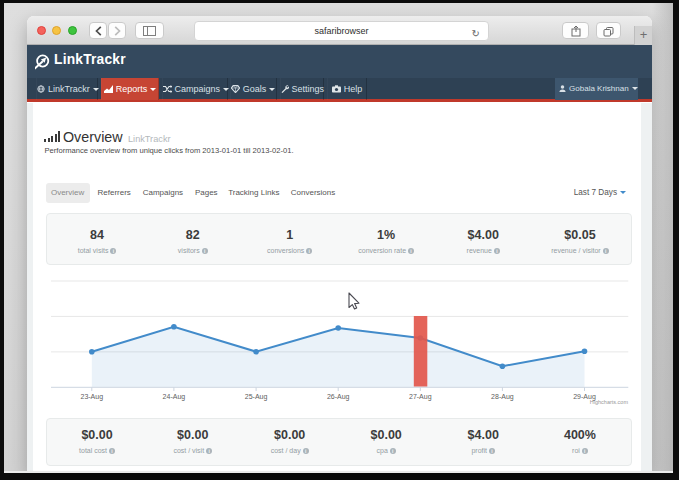  Describe the element at coordinates (610, 402) in the screenshot. I see `svg-text: Highcharts.com` at that location.